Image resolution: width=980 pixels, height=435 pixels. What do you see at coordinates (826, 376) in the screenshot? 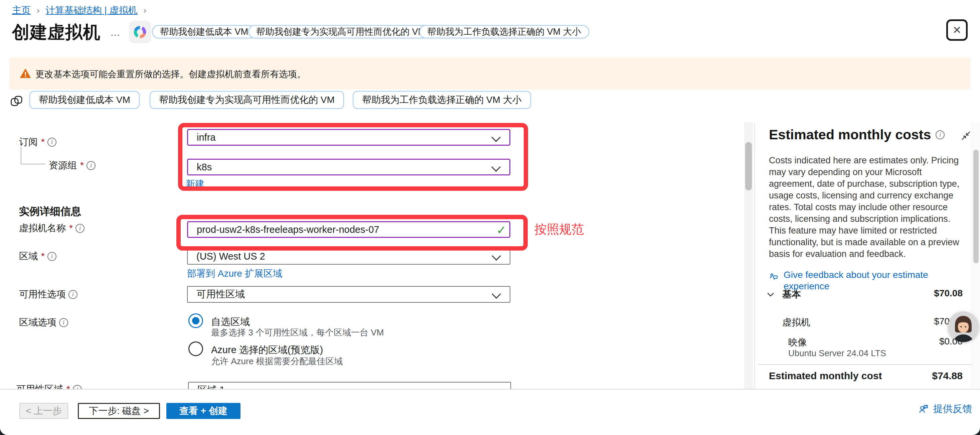
I see `cost-total-label: Estimated monthly cost` at bounding box center [826, 376].